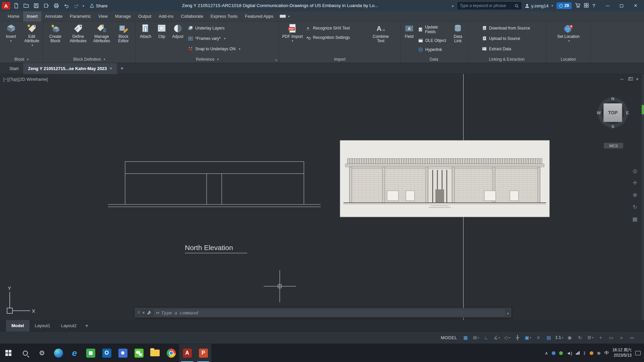 The image size is (644, 362). Describe the element at coordinates (99, 6) in the screenshot. I see `share-button: Share` at that location.